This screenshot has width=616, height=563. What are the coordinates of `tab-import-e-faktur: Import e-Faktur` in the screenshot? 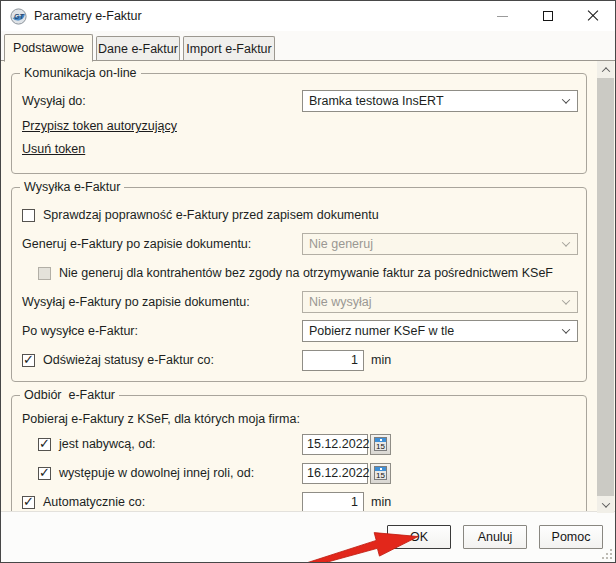 It's located at (229, 48).